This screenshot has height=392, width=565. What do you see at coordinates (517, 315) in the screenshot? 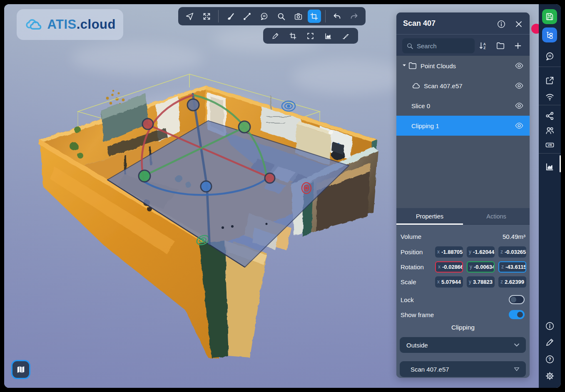
I see `show-frame-toggle` at bounding box center [517, 315].